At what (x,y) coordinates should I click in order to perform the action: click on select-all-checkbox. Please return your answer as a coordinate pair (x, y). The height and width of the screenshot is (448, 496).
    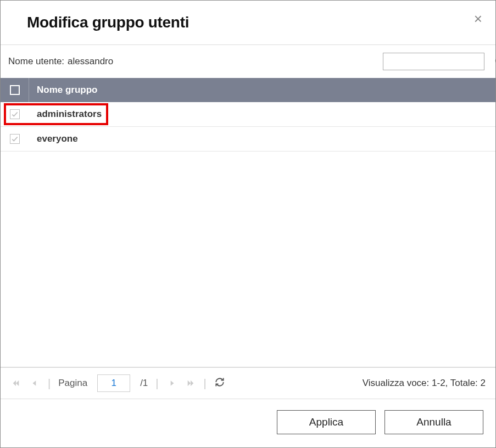
    Looking at the image, I should click on (15, 90).